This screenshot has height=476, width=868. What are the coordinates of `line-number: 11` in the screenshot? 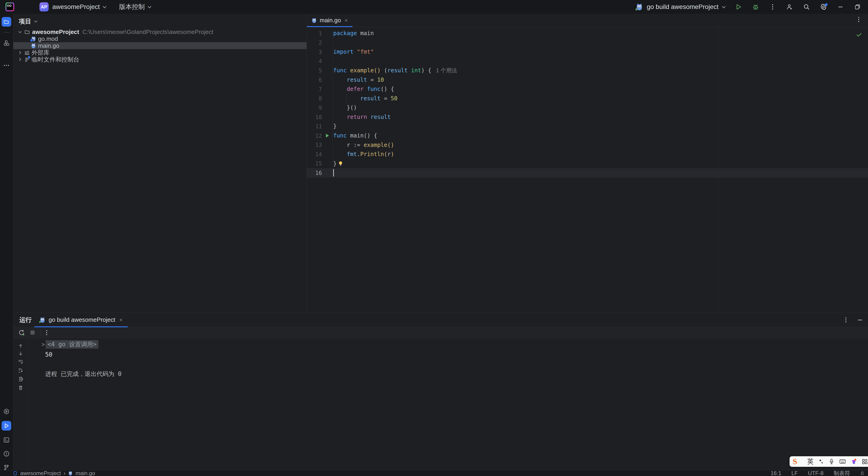 It's located at (315, 126).